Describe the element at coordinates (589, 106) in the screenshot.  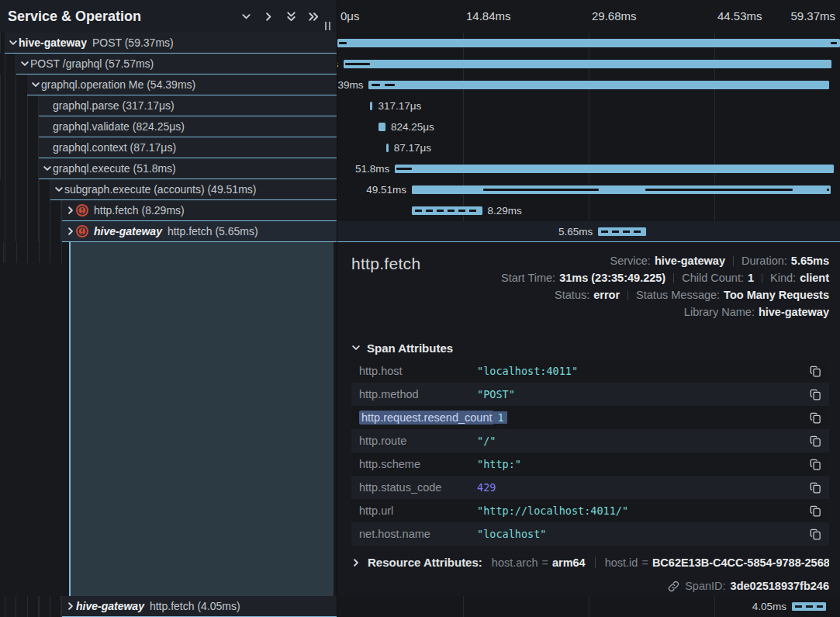
I see `timeline-row: 317.17μs` at that location.